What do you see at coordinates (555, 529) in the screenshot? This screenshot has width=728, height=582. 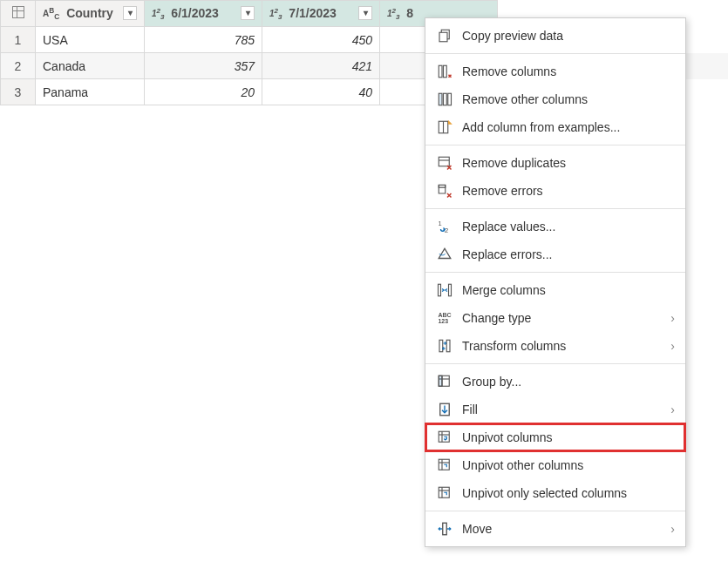 I see `menu-move: Move ›` at bounding box center [555, 529].